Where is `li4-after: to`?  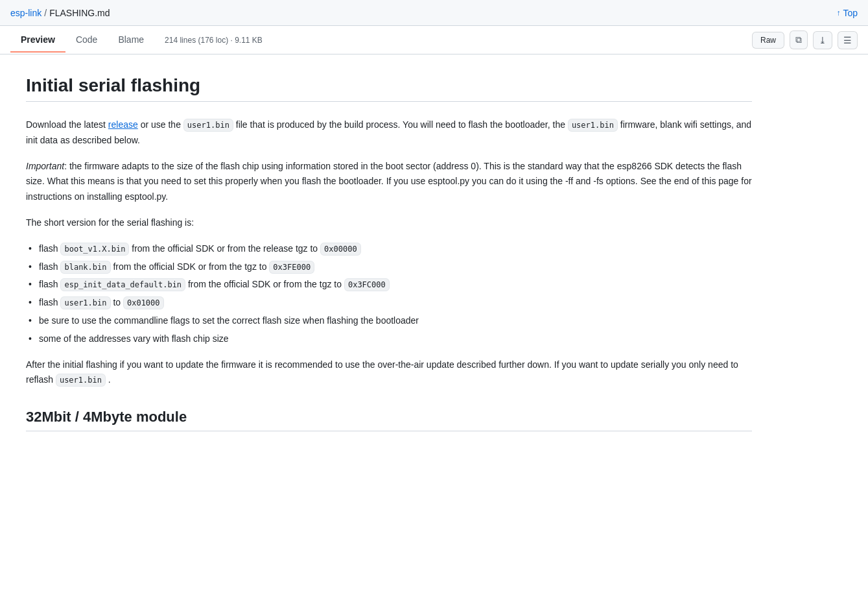 li4-after: to is located at coordinates (117, 302).